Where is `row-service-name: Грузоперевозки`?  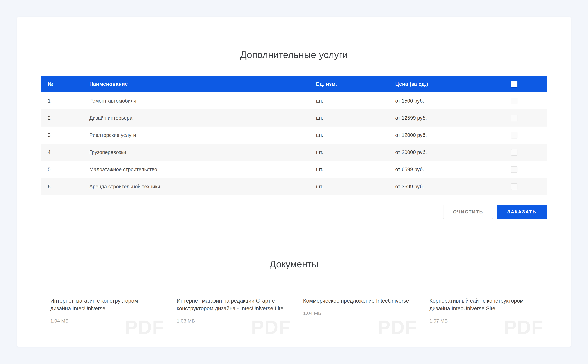 row-service-name: Грузоперевозки is located at coordinates (203, 152).